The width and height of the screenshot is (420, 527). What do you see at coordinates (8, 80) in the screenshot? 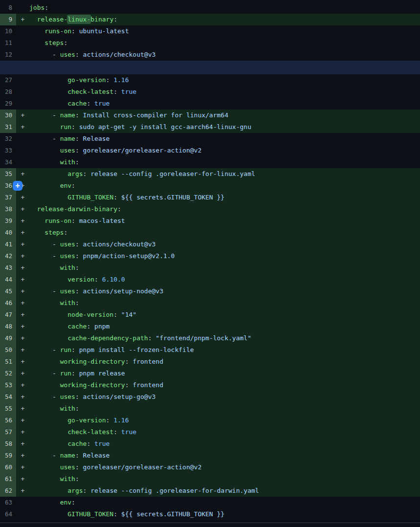
I see `line-number: 27` at bounding box center [8, 80].